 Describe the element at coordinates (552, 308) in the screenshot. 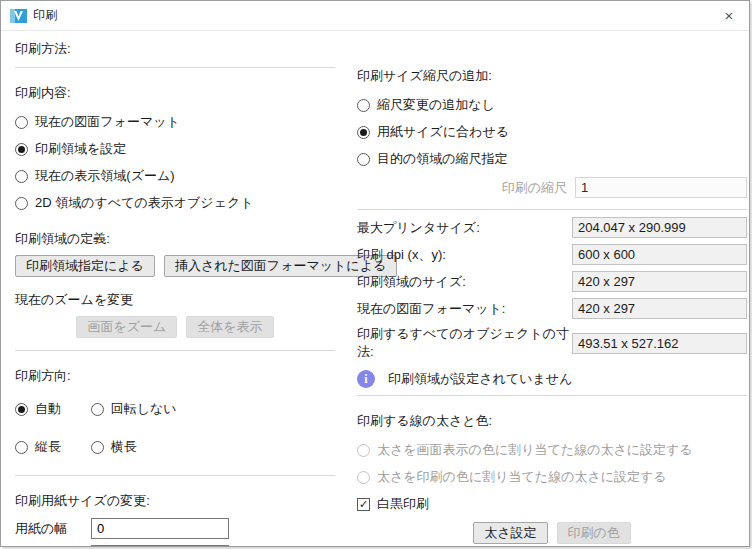

I see `current-format-row: 現在の図面フォーマット: 420 x 297` at that location.